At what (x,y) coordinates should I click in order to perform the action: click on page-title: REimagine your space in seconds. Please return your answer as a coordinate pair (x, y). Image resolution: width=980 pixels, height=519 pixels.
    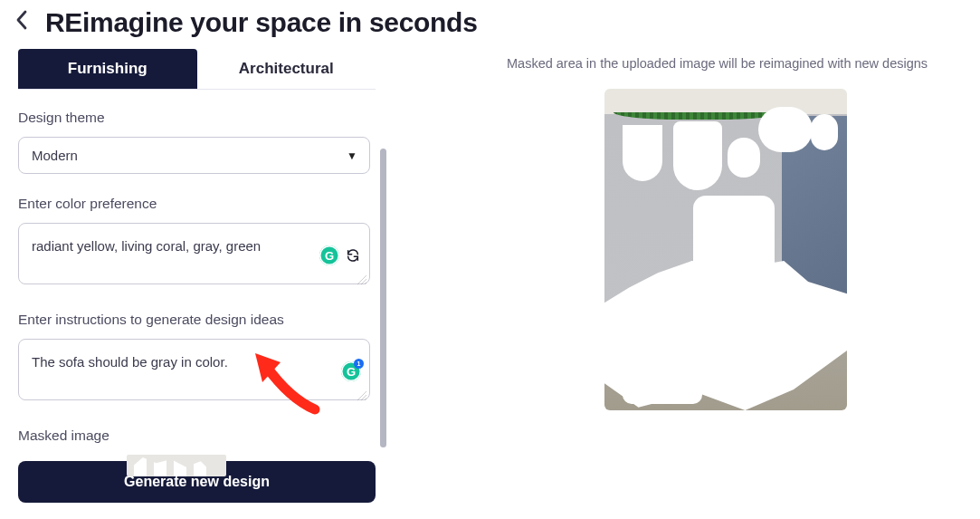
    Looking at the image, I should click on (262, 23).